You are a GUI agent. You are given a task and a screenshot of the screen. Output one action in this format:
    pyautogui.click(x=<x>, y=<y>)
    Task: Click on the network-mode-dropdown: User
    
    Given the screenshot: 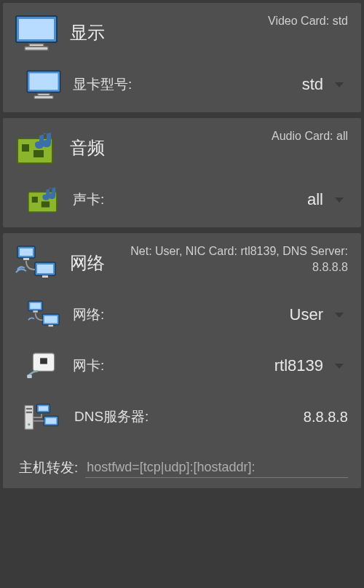 What is the action you would take?
    pyautogui.click(x=312, y=315)
    